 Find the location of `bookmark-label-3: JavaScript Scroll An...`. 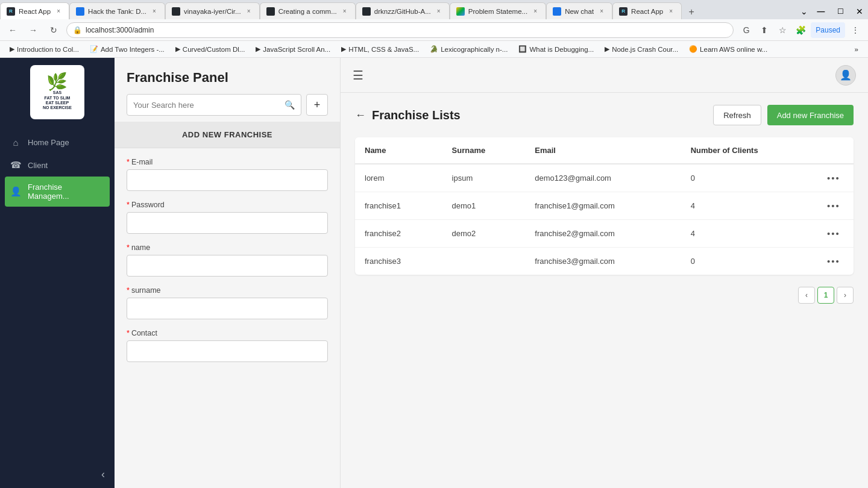

bookmark-label-3: JavaScript Scroll An... is located at coordinates (297, 49).